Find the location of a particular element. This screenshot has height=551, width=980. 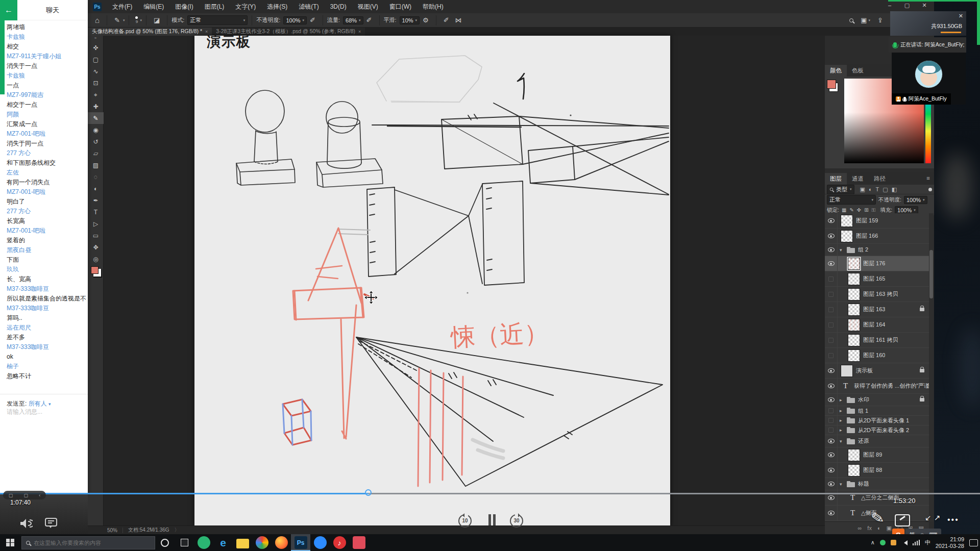

chat-input is located at coordinates (45, 412).